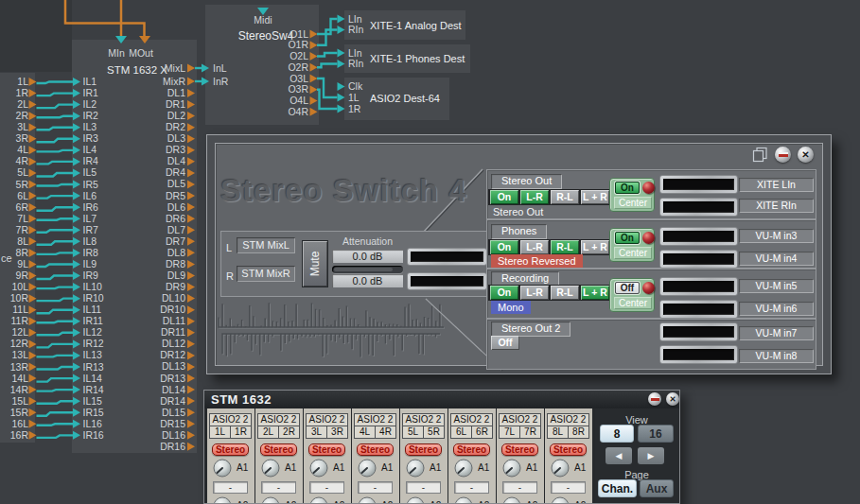 The width and height of the screenshot is (860, 504). I want to click on section-header-button: Stereo Out 2, so click(531, 329).